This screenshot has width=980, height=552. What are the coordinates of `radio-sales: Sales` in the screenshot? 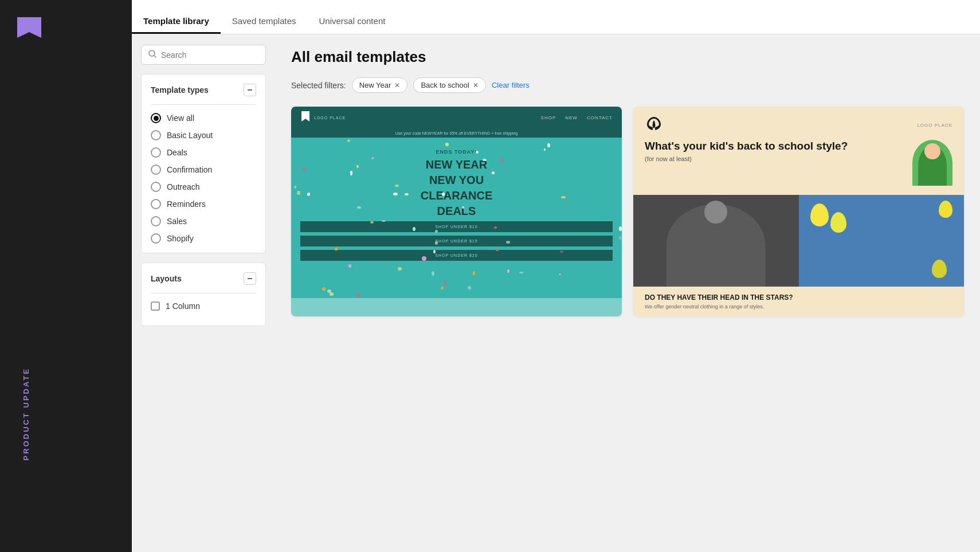 It's located at (203, 221).